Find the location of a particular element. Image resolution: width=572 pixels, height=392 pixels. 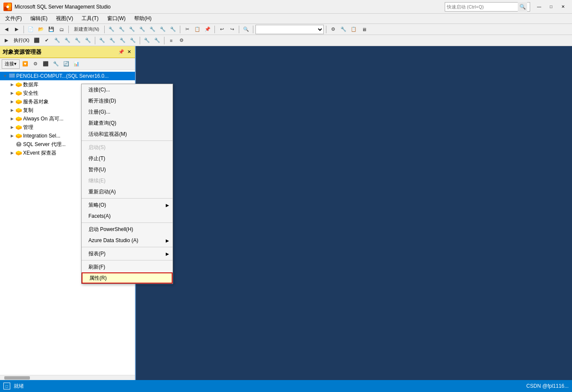

database-dropdown is located at coordinates (290, 29).